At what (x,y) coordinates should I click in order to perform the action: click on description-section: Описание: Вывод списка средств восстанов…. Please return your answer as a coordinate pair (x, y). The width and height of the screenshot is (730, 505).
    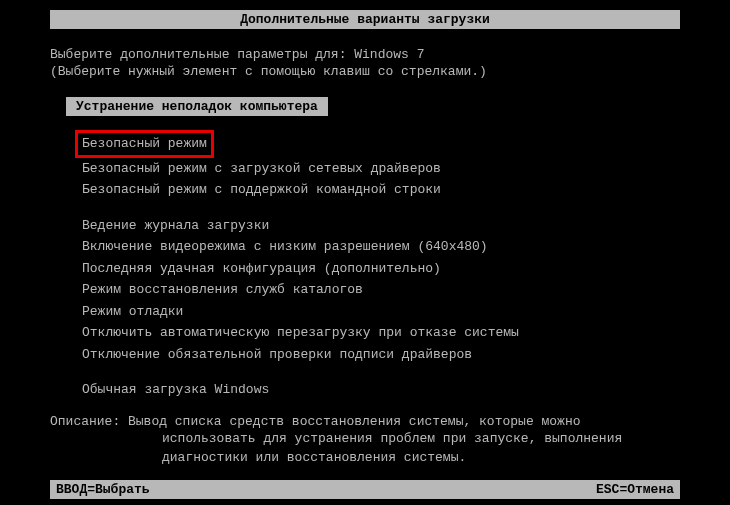
    Looking at the image, I should click on (365, 441).